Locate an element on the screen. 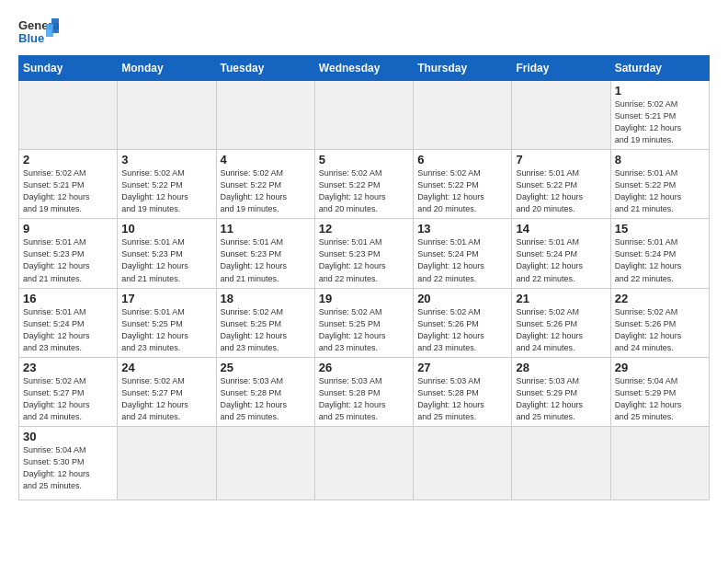  weekday-sunday: Sunday is located at coordinates (68, 68).